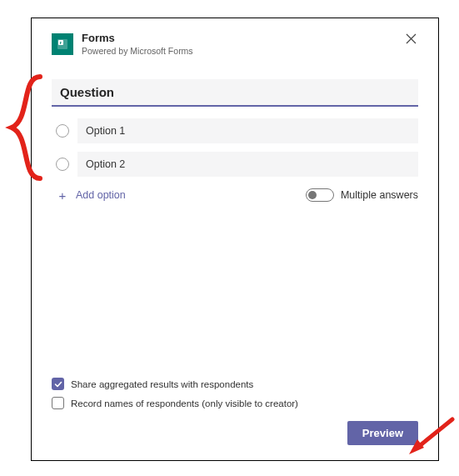 The height and width of the screenshot is (476, 459). Describe the element at coordinates (238, 52) in the screenshot. I see `modal-subtitle: Powered by Microsoft Forms` at that location.